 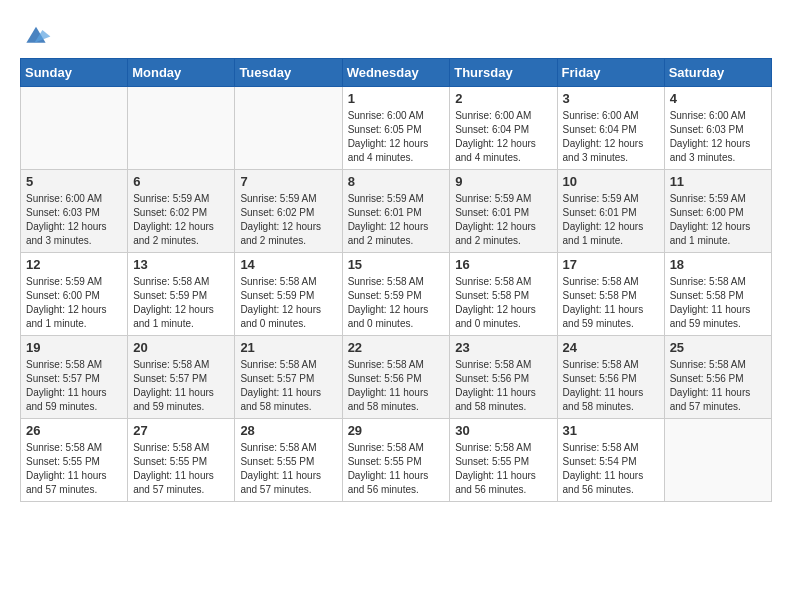 What do you see at coordinates (611, 98) in the screenshot?
I see `day-number: 3` at bounding box center [611, 98].